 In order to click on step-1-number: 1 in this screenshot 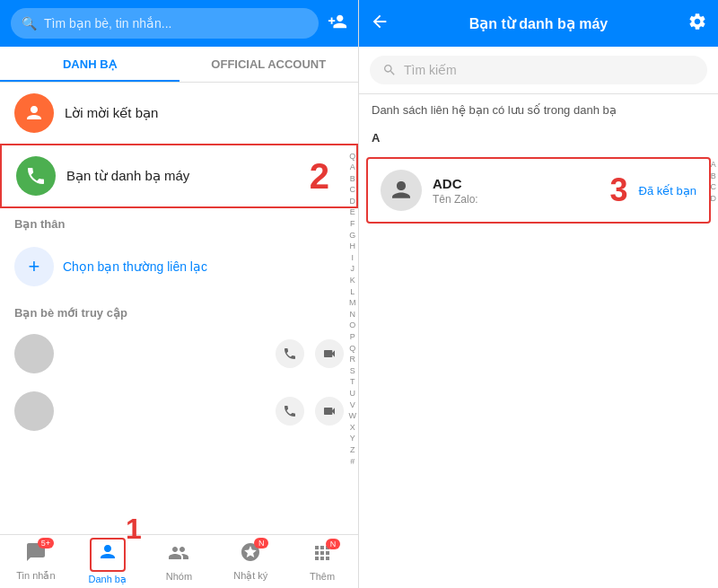, I will do `click(134, 530)`.